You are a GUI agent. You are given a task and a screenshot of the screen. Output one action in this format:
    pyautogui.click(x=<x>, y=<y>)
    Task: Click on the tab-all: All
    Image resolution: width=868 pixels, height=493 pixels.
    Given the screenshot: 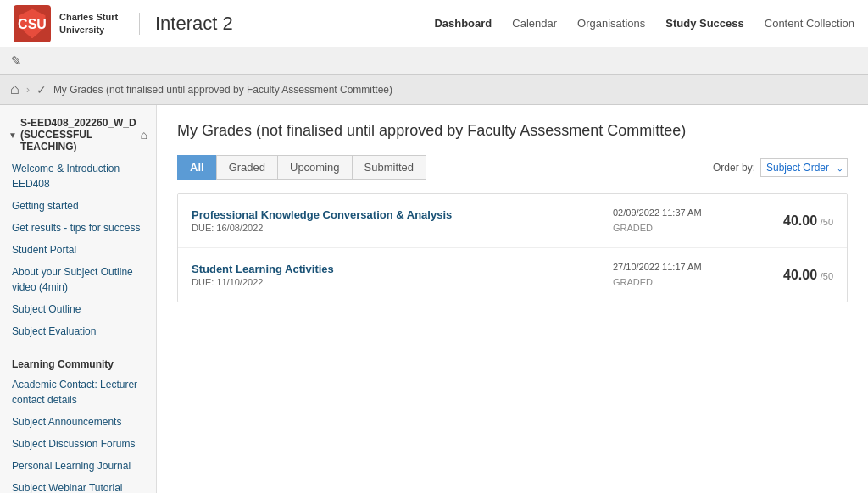 What is the action you would take?
    pyautogui.click(x=197, y=168)
    